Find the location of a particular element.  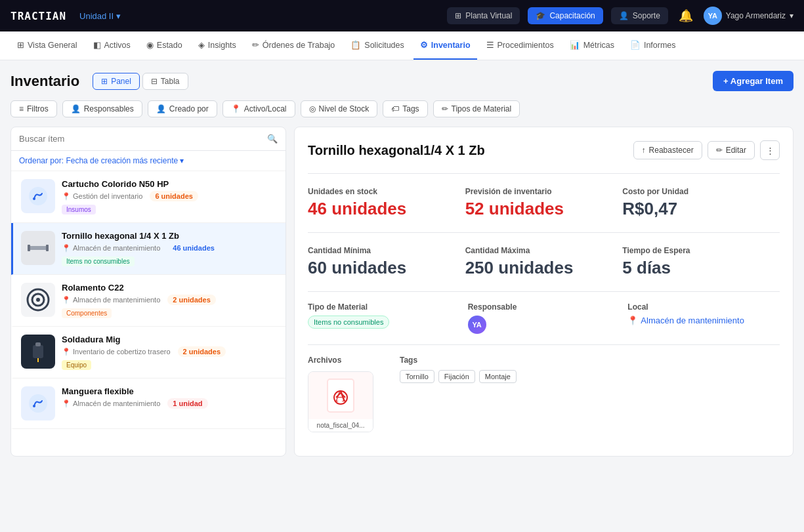

secnav-procedimientos: ☰ Procedimientos is located at coordinates (520, 46).